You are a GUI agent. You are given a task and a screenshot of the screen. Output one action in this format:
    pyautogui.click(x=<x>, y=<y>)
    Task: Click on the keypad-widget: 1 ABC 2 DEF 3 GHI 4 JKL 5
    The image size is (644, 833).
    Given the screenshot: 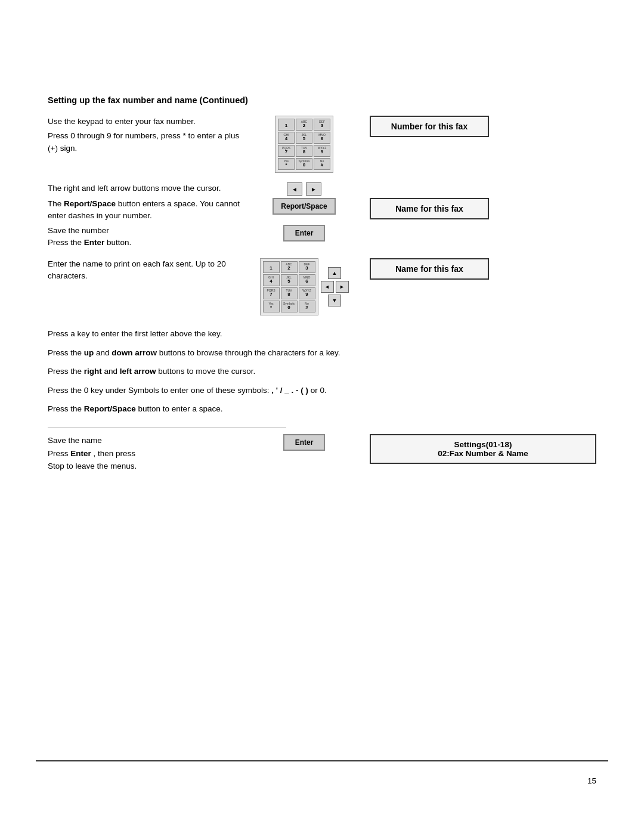 What is the action you would take?
    pyautogui.click(x=304, y=144)
    